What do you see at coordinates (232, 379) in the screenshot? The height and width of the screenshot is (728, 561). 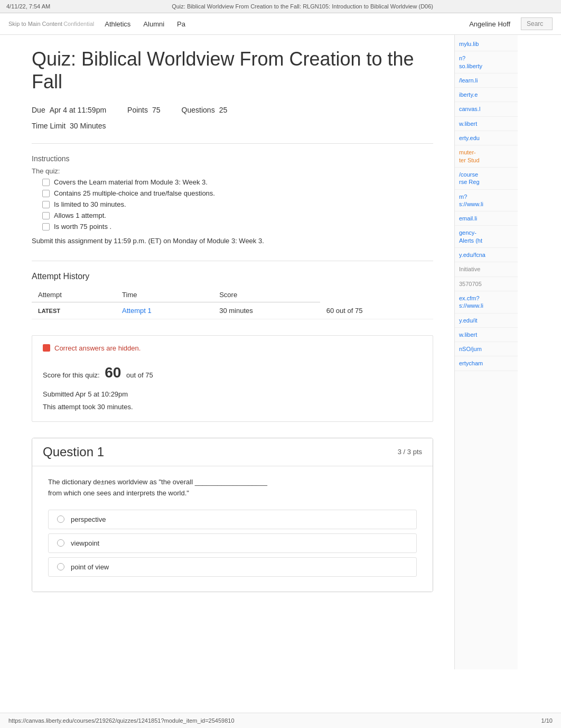 I see `score-info-box: Correct answers are hidden. Score for th…` at bounding box center [232, 379].